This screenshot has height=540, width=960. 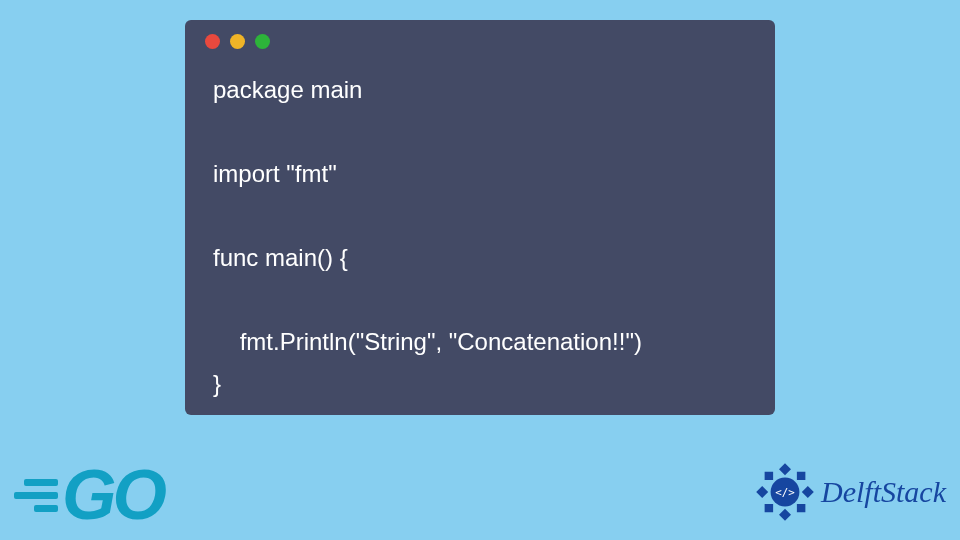 I want to click on go-logo-text: GO, so click(x=112, y=495).